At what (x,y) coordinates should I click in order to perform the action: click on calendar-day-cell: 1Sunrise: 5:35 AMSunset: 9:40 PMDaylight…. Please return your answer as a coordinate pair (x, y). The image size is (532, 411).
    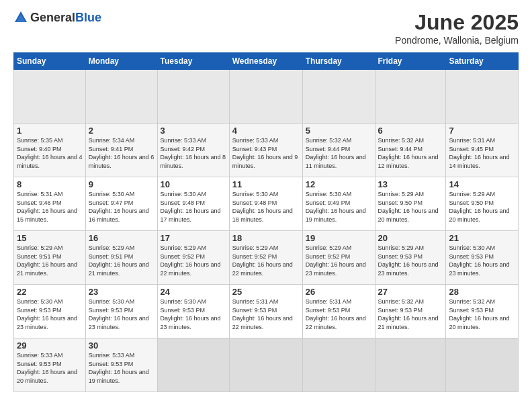
    Looking at the image, I should click on (50, 150).